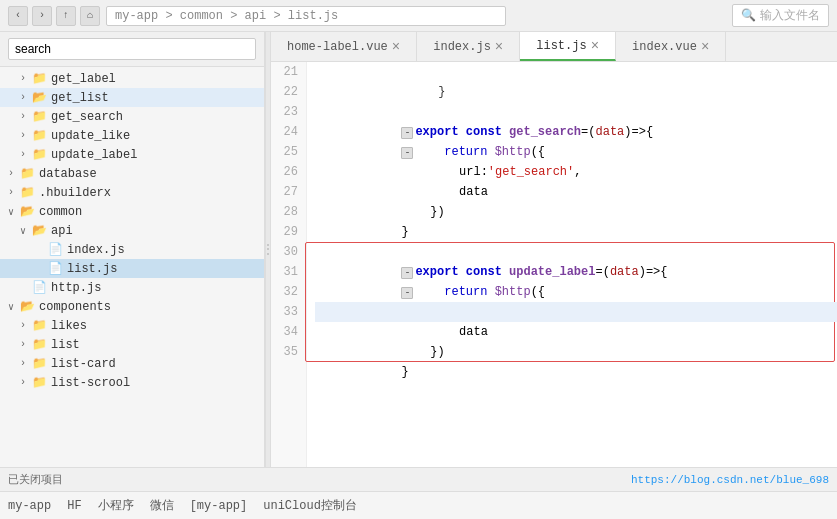 The width and height of the screenshot is (837, 519). Describe the element at coordinates (132, 382) in the screenshot. I see `sidebar-item-list-scroll: › 📁 list-scrool` at that location.